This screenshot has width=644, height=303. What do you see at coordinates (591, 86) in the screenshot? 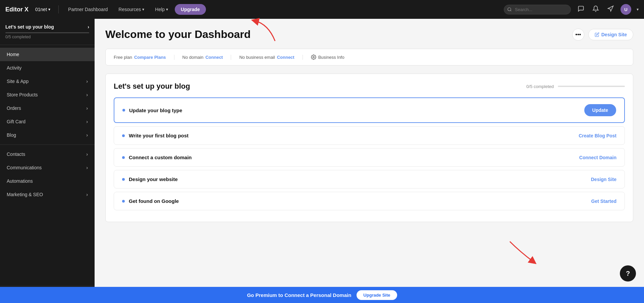
I see `setup-progress-track` at bounding box center [591, 86].